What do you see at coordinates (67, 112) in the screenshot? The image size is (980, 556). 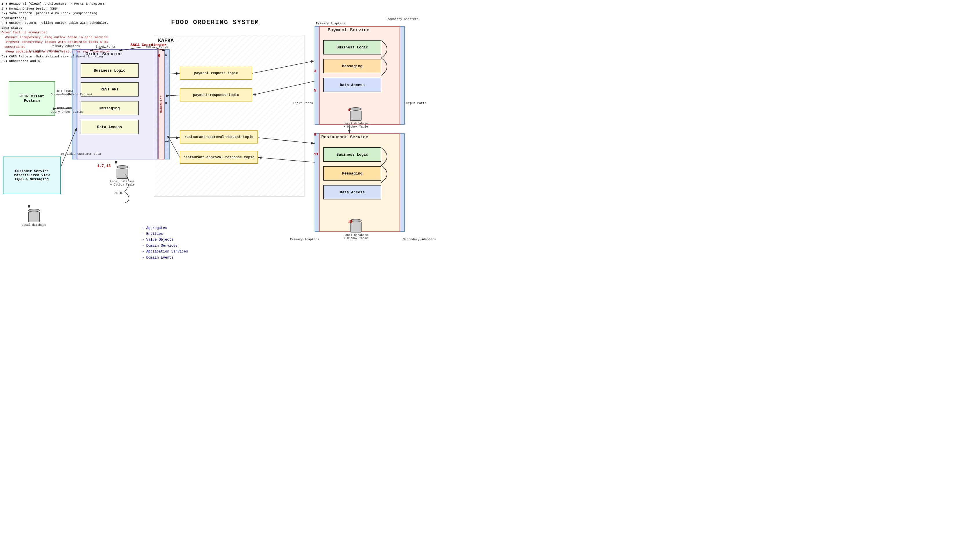 I see `query-order-label: Query Order Status` at bounding box center [67, 112].